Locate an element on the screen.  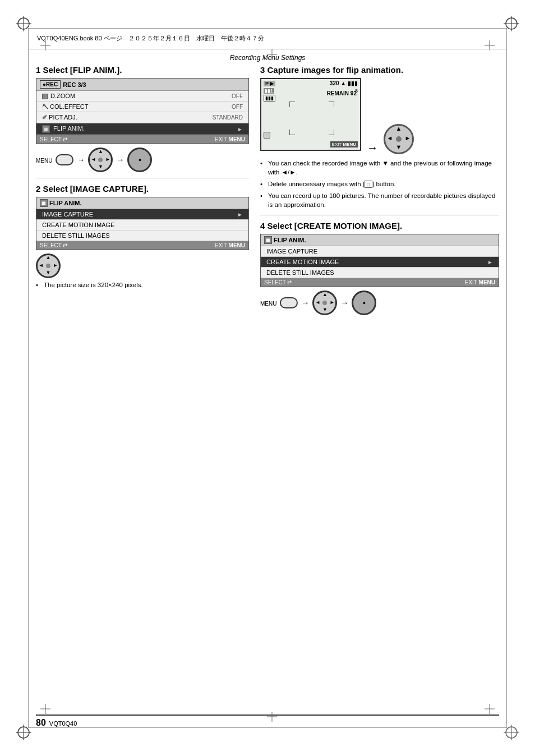
step1-item-pictadj: ✐ PICT.ADJ. STANDARD is located at coordinates (142, 118).